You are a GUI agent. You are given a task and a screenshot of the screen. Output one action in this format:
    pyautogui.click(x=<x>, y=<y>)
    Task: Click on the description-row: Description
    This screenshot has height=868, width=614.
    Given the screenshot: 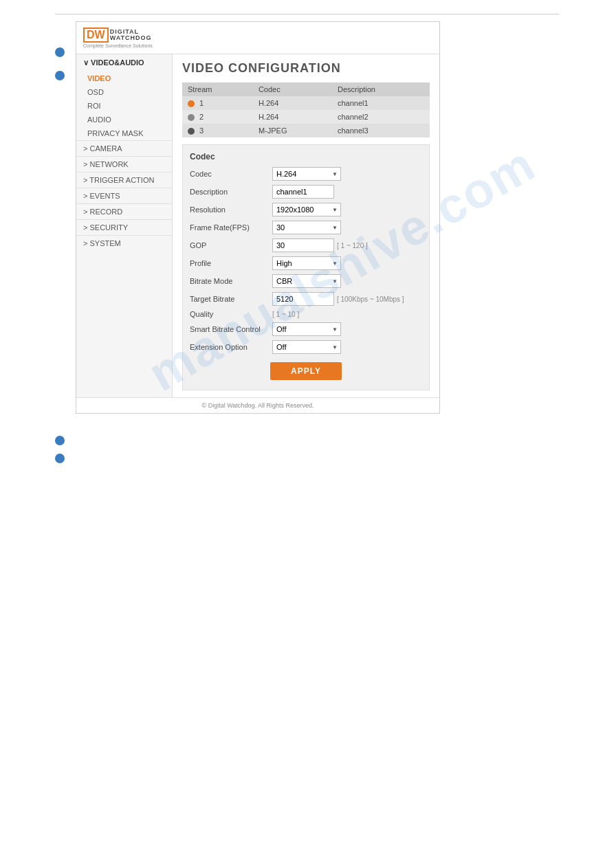 What is the action you would take?
    pyautogui.click(x=306, y=192)
    